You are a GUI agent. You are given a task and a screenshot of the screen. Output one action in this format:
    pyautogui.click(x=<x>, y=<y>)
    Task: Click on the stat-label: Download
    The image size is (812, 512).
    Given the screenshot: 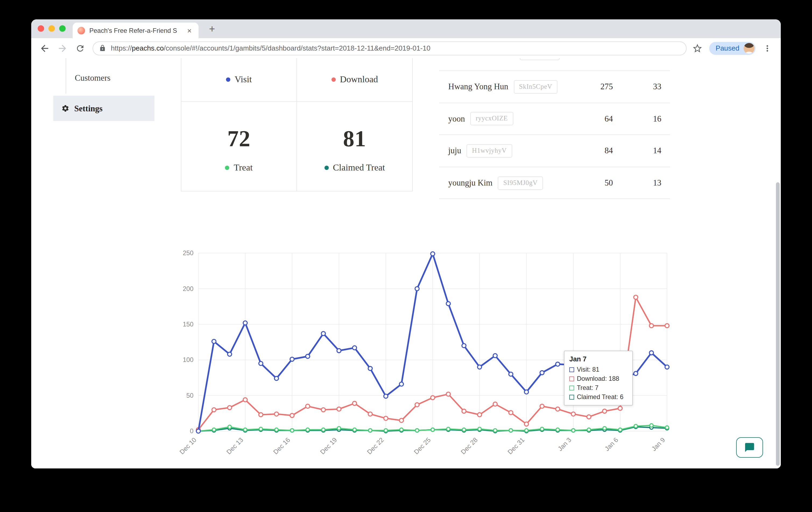 What is the action you would take?
    pyautogui.click(x=355, y=80)
    